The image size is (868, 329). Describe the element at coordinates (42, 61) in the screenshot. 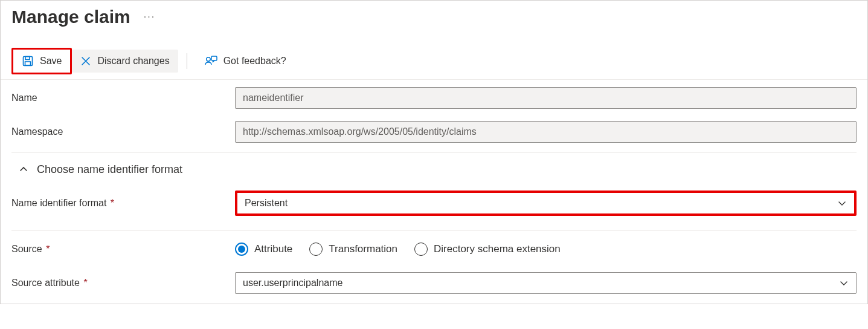

I see `save-button: Save` at that location.